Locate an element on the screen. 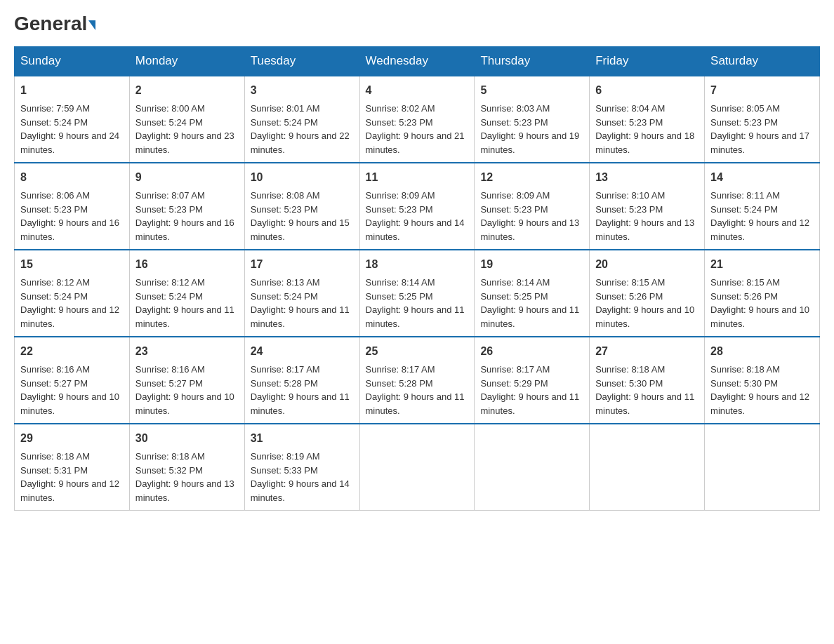  col-header-friday: Friday is located at coordinates (647, 62).